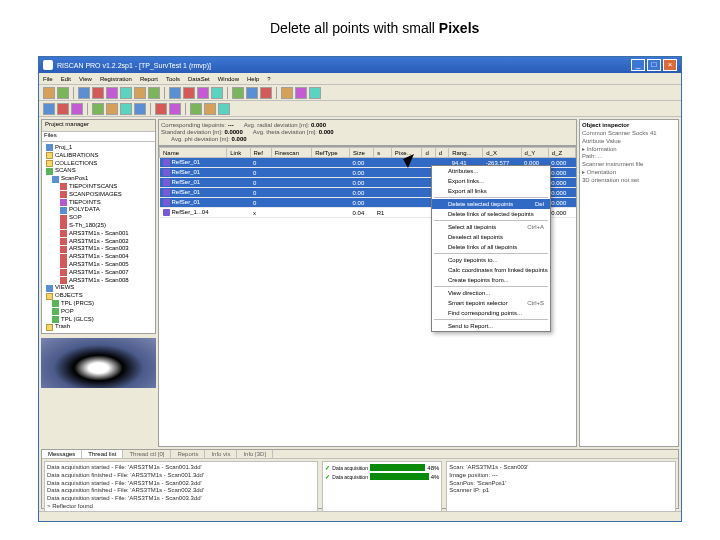  I want to click on bottom-tab: Thread list, so click(102, 454).